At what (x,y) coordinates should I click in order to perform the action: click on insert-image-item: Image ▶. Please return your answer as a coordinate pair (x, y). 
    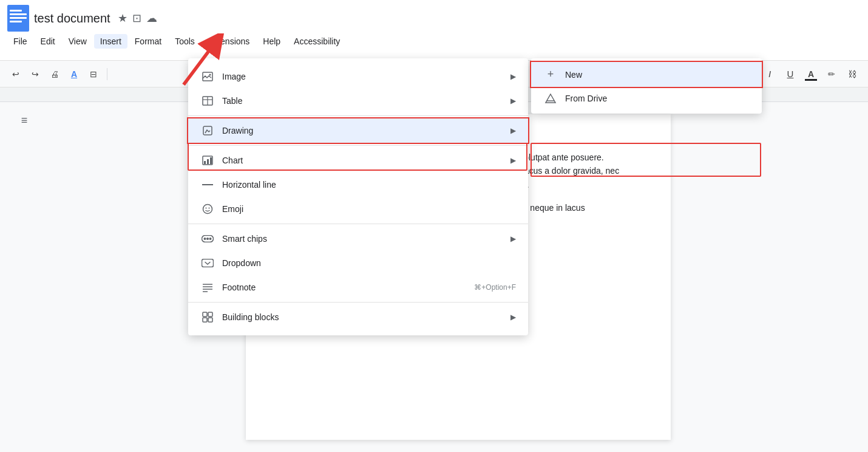
    Looking at the image, I should click on (358, 77).